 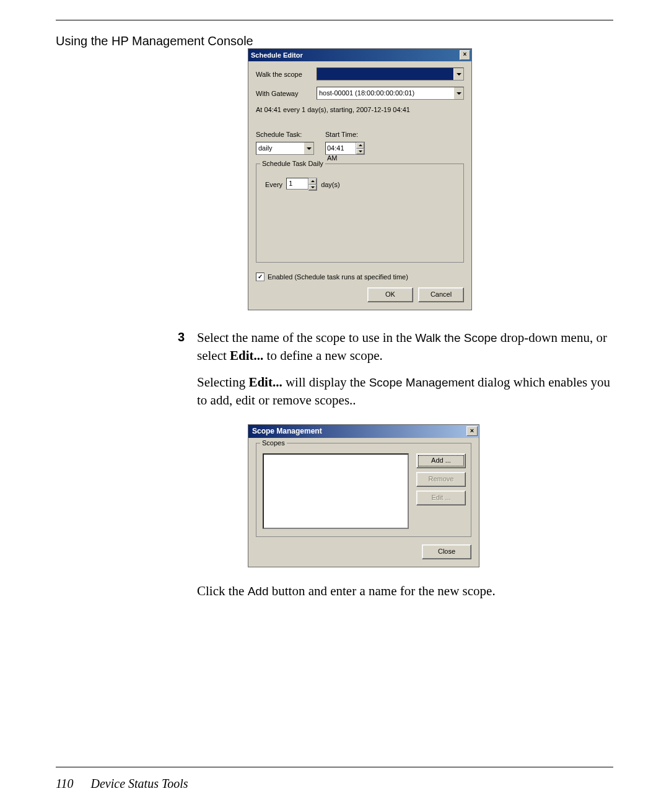 I want to click on scopes-group: Scopes Add ... Remove Edit ..., so click(x=364, y=490).